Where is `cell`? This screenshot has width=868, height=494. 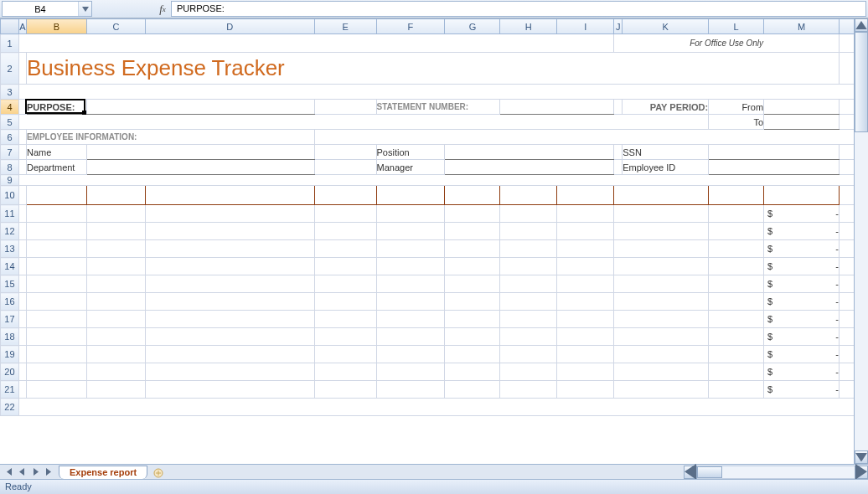
cell is located at coordinates (316, 44).